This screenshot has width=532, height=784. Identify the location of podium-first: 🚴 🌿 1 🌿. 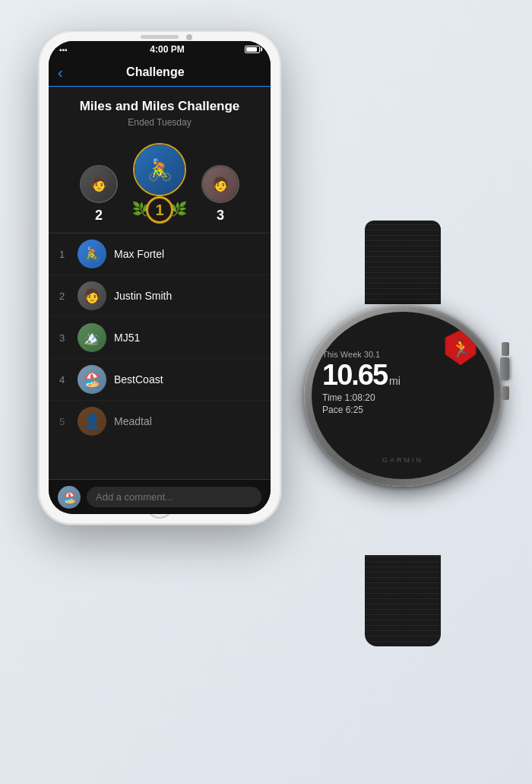
(160, 183).